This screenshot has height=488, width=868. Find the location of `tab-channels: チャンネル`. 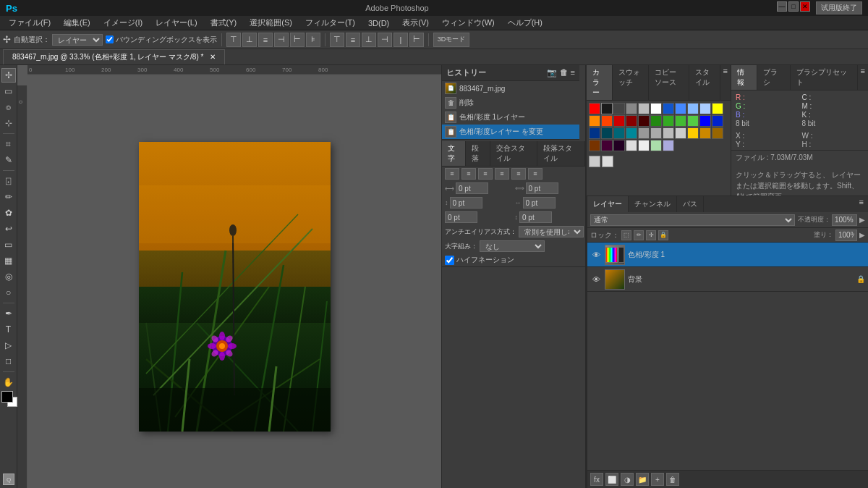

tab-channels: チャンネル is located at coordinates (652, 204).